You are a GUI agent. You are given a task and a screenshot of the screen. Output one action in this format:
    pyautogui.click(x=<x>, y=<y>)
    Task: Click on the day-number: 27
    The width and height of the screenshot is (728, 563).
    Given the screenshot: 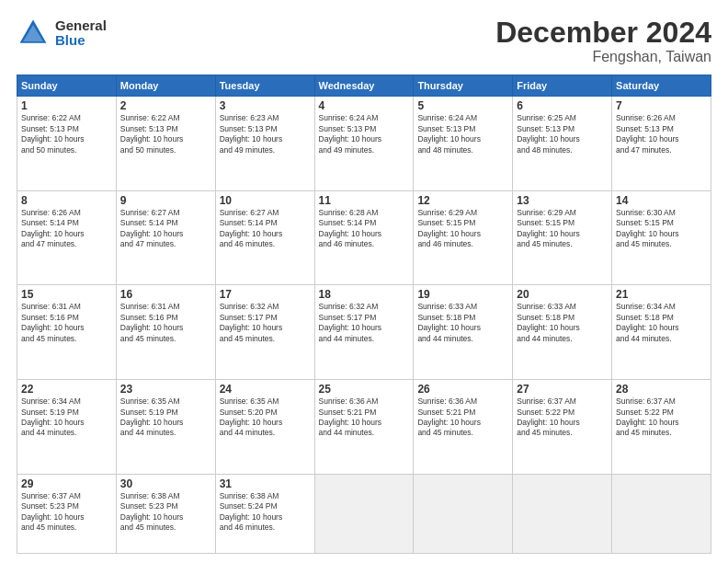 What is the action you would take?
    pyautogui.click(x=563, y=389)
    